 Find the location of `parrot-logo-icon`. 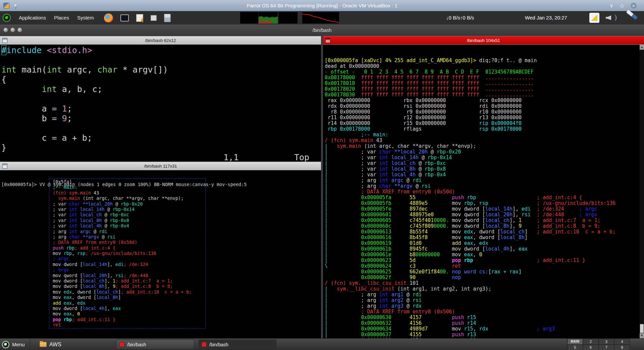

parrot-logo-icon is located at coordinates (6, 345).